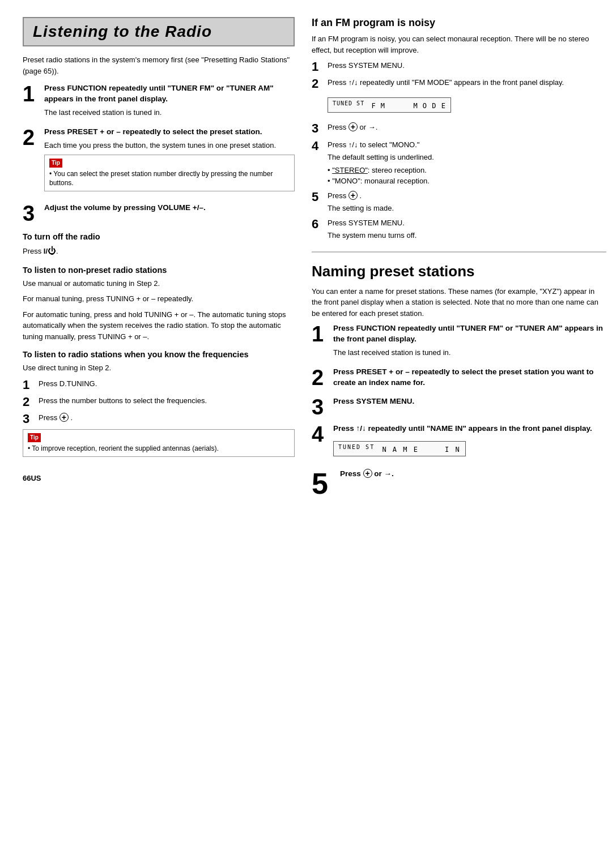 The height and width of the screenshot is (868, 612). Describe the element at coordinates (459, 129) in the screenshot. I see `fm-step-3: 3 Press + or →.` at that location.